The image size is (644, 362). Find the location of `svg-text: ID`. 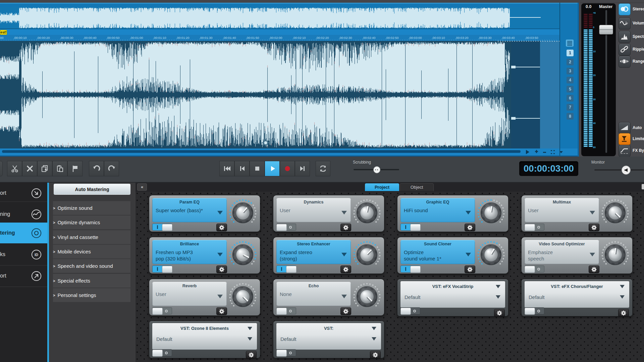

svg-text: ID is located at coordinates (36, 255).